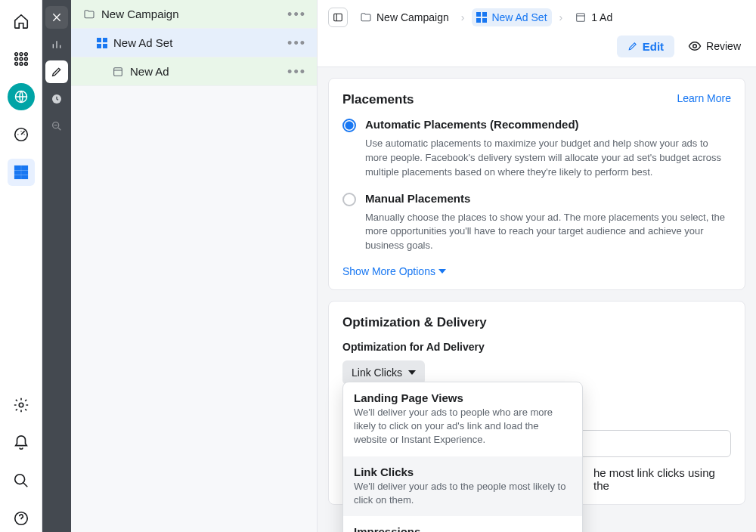 This screenshot has height=532, width=756. What do you see at coordinates (537, 323) in the screenshot?
I see `optimization-title: Optimization & Delivery` at bounding box center [537, 323].